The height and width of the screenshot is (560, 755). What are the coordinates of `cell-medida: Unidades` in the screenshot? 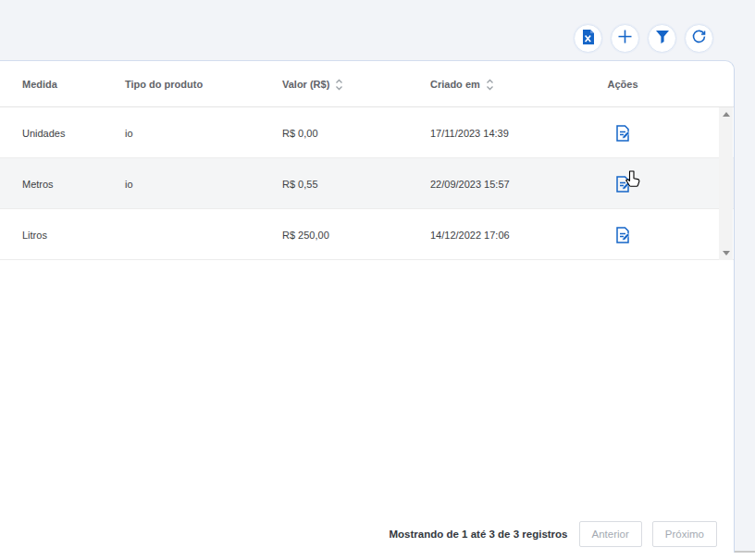 It's located at (43, 133).